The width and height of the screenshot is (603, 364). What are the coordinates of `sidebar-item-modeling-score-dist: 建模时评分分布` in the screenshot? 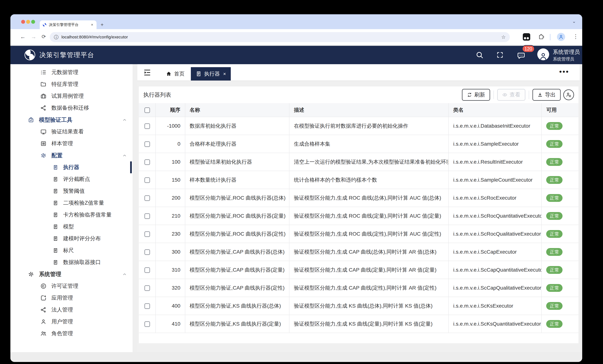 It's located at (74, 239).